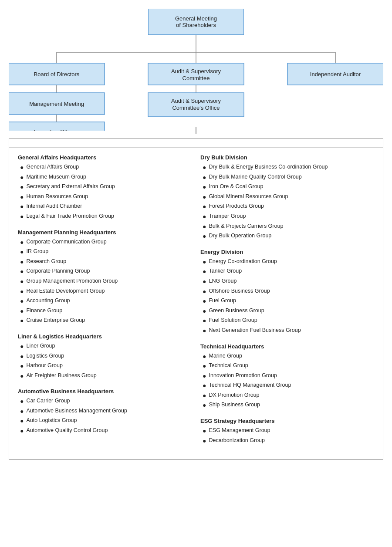 The height and width of the screenshot is (547, 392). Describe the element at coordinates (287, 366) in the screenshot. I see `list-item: ●Technical Group` at that location.